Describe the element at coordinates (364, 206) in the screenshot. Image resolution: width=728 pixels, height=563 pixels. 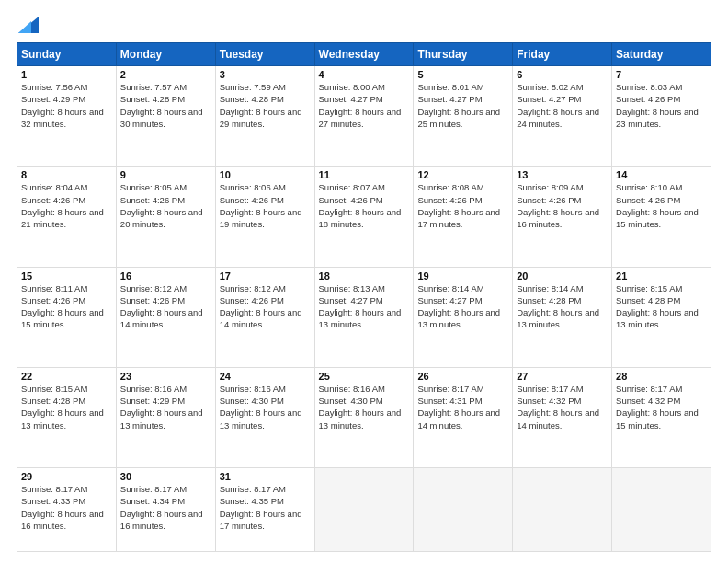
I see `day-info: Sunrise: 8:07 AMSunset: 4:26 PMDaylight:…` at that location.